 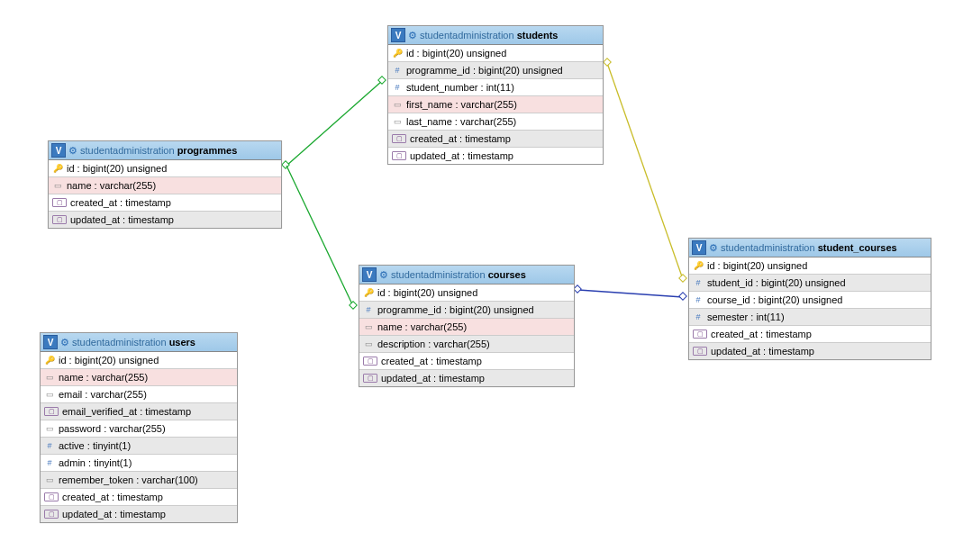 I want to click on table-header: V⚙studentadministration users, so click(x=139, y=342).